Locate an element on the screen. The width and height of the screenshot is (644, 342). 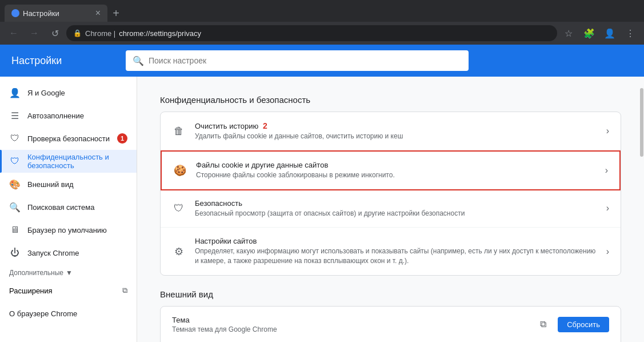
sidebar-label-startup: Запуск Chrome is located at coordinates (78, 253).